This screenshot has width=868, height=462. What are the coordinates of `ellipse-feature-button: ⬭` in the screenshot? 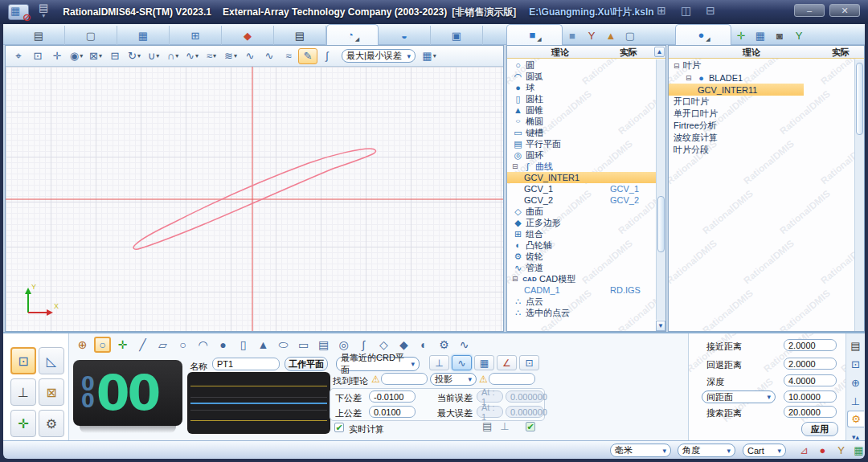 It's located at (283, 345).